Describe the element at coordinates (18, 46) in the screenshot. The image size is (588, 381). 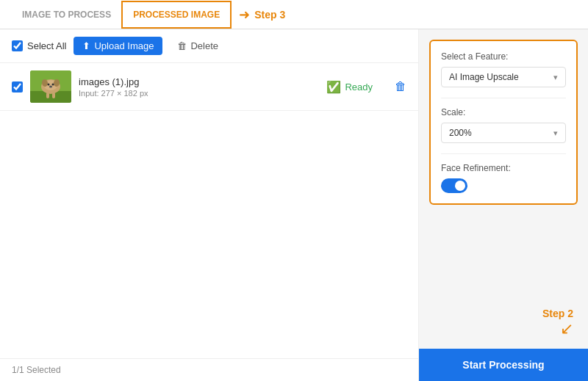
I see `select-all-input` at that location.